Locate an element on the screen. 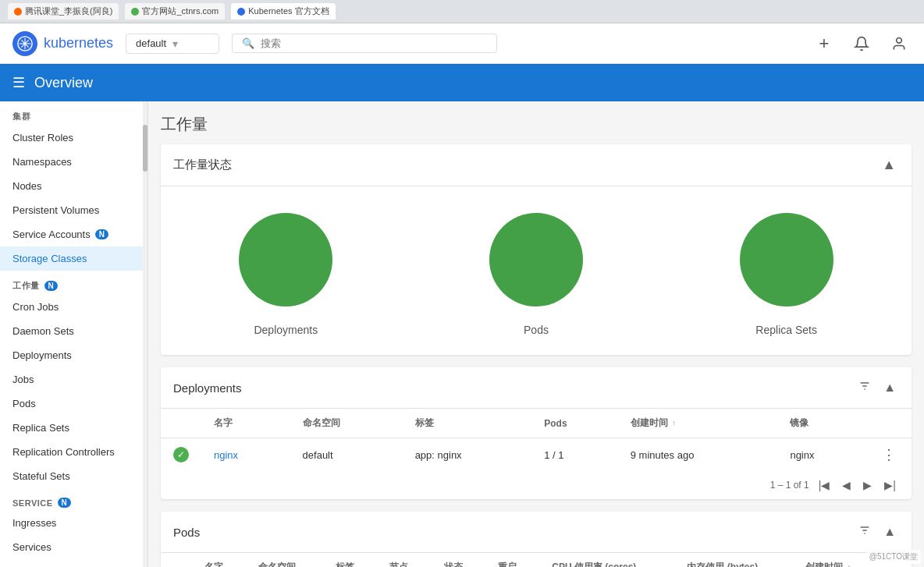 The width and height of the screenshot is (924, 567). deployments-pagination: 1 – 1 of 1 |◀ ◀ ▶ ▶| is located at coordinates (536, 485).